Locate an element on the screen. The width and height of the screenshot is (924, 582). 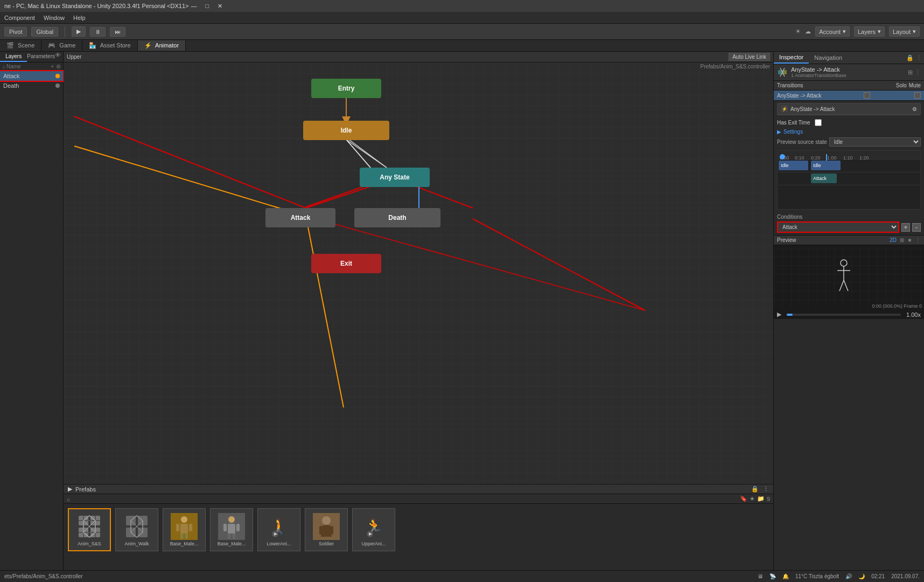
search-icon-bottom: ⌕ is located at coordinates (69, 499).